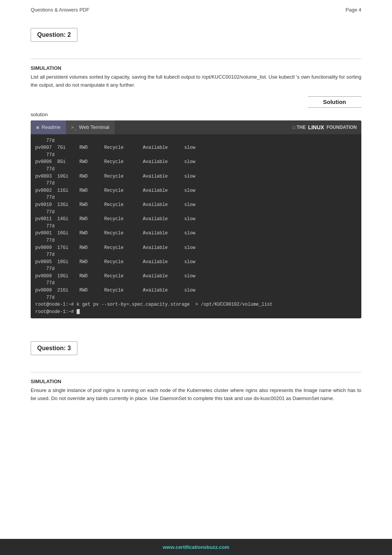 This screenshot has height=555, width=392. I want to click on term-line-3: pv0006 8Gi RWO Recycle Available slow, so click(196, 162).